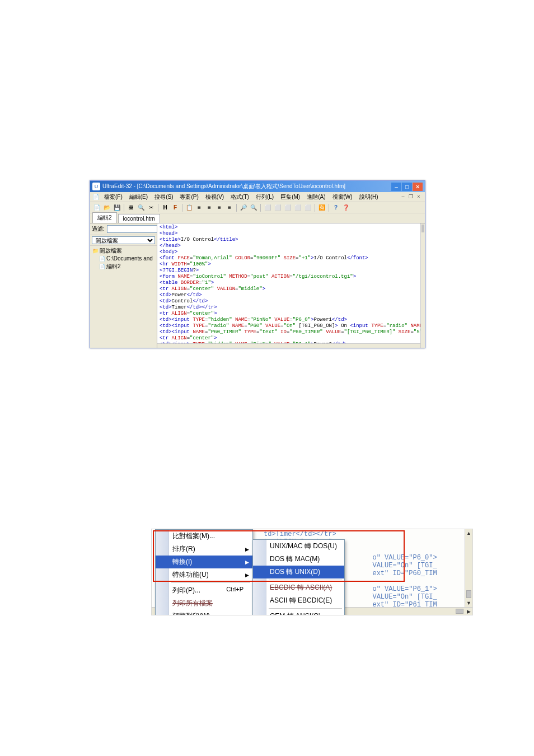 The height and width of the screenshot is (756, 534). Describe the element at coordinates (336, 208) in the screenshot. I see `help-icon: ?` at that location.